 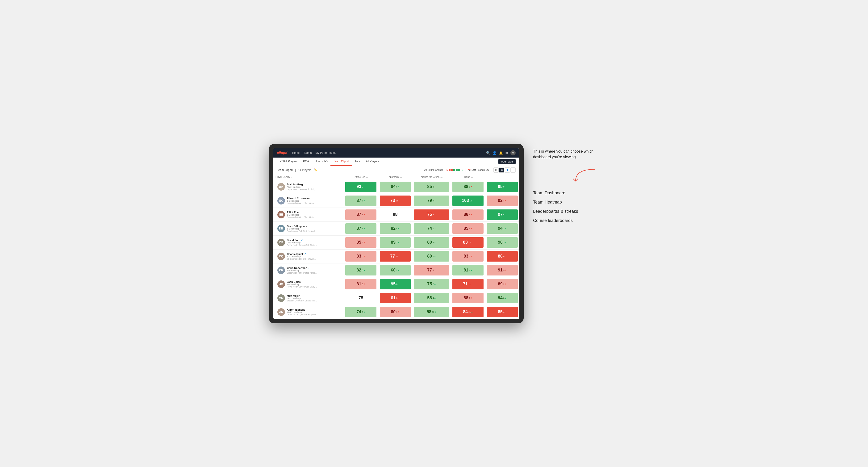 I want to click on score-value: 74, so click(x=359, y=312).